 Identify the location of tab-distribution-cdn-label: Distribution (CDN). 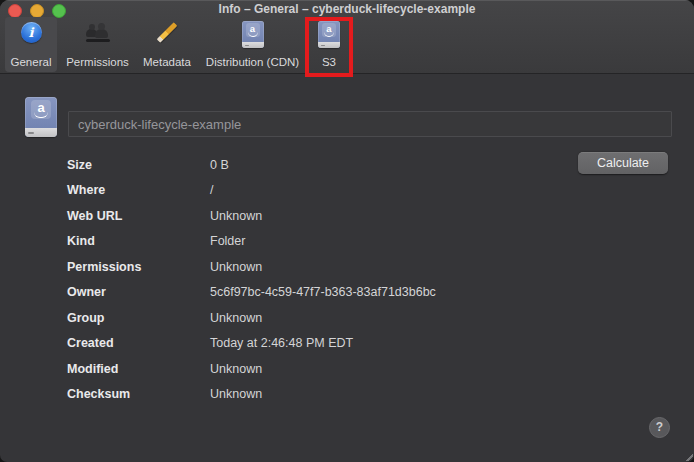
(252, 62).